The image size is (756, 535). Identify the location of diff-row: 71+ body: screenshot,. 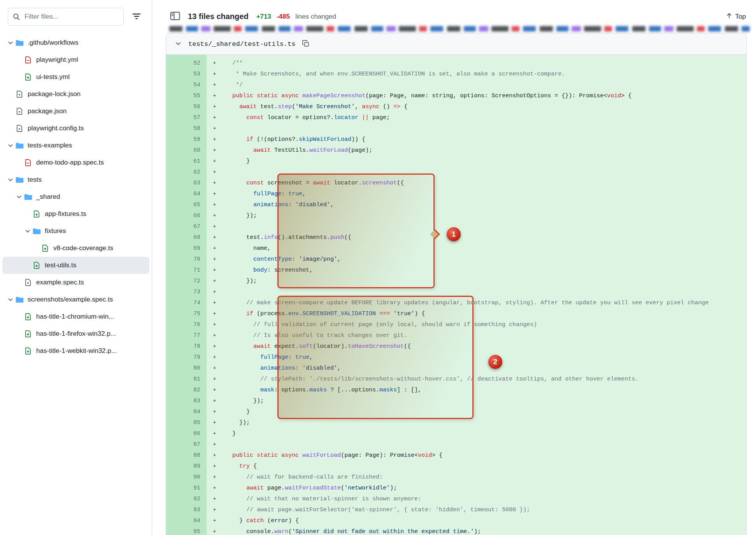
(456, 270).